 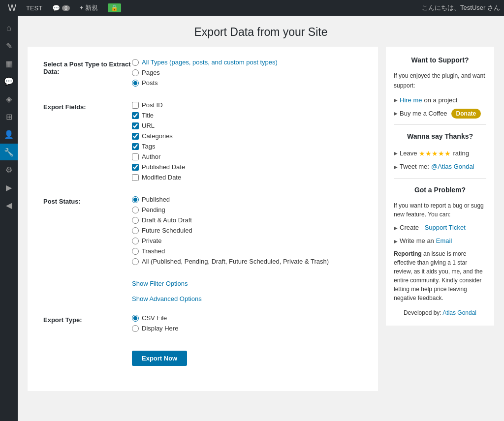 What do you see at coordinates (163, 167) in the screenshot?
I see `checkbox-published-date-label: Published Date` at bounding box center [163, 167].